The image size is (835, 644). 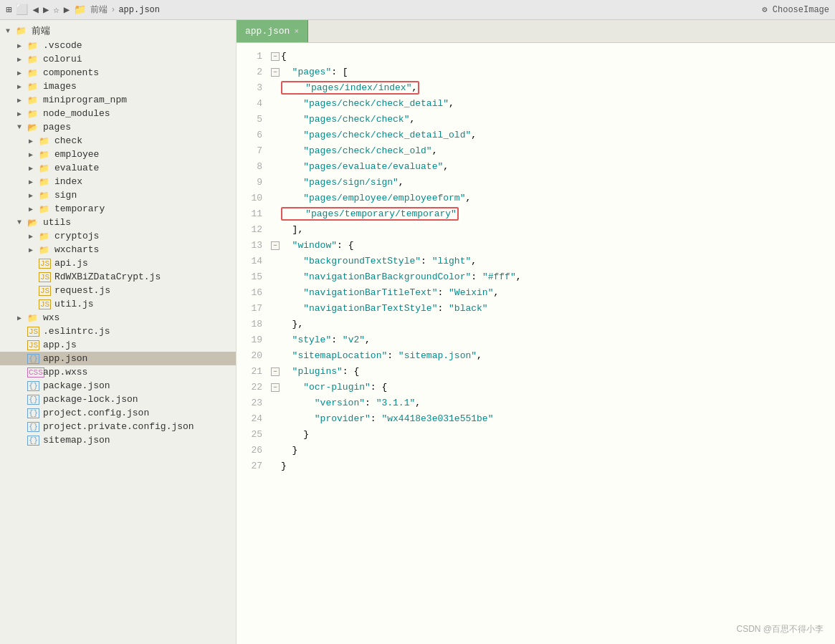 What do you see at coordinates (275, 388) in the screenshot?
I see `collapse-btn-22: −` at bounding box center [275, 388].